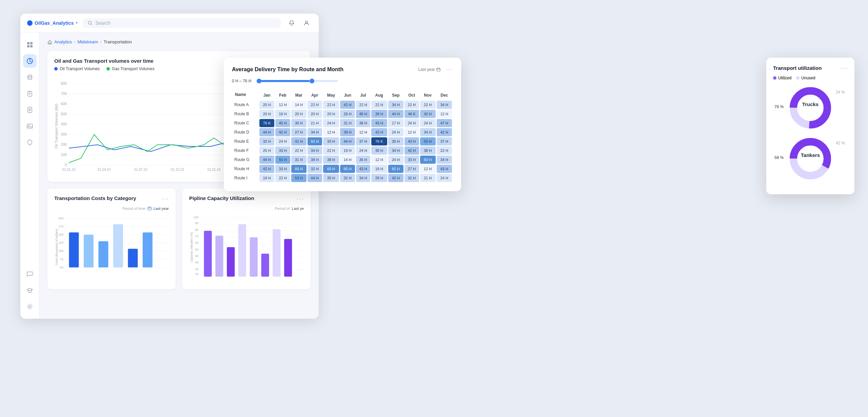  I want to click on heatmap-cell-8-3: 44 H, so click(315, 178).